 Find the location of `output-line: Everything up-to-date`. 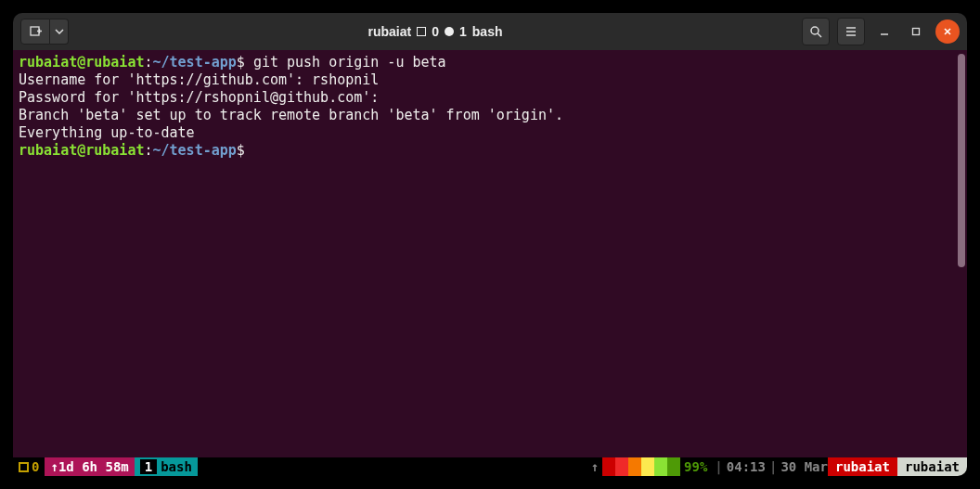

output-line: Everything up-to-date is located at coordinates (107, 133).